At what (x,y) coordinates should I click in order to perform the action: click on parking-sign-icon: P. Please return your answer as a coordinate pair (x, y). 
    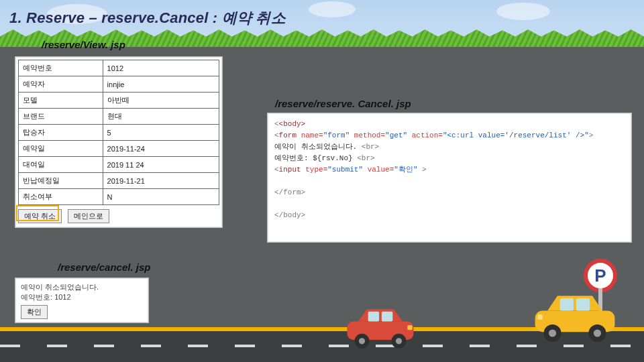
    Looking at the image, I should click on (600, 276).